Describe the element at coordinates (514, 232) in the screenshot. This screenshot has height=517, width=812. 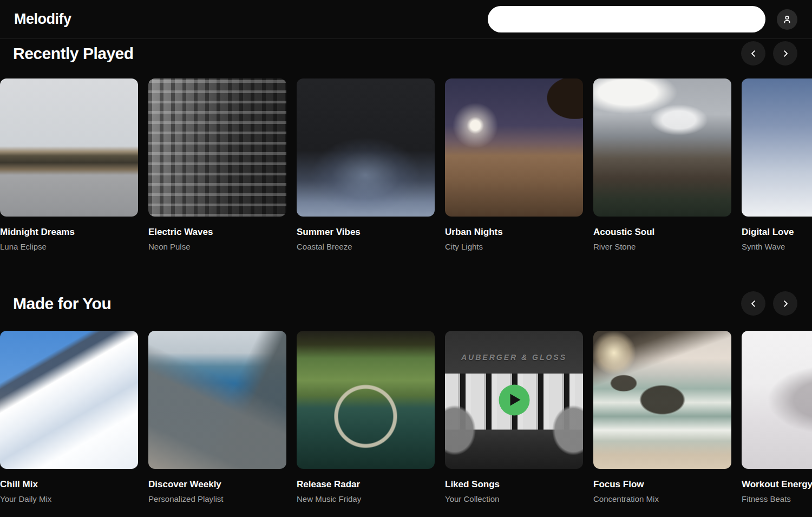
I see `card-title: Urban Nights` at that location.